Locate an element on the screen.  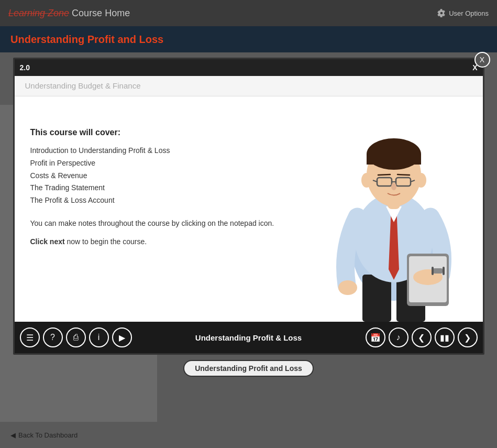
top-bar: Learning Zone Course Home User Options is located at coordinates (248, 13).